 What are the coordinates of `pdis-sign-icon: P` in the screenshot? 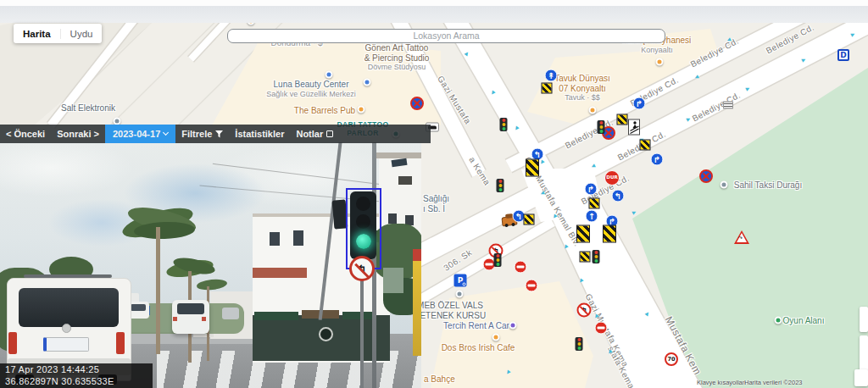 It's located at (461, 281).